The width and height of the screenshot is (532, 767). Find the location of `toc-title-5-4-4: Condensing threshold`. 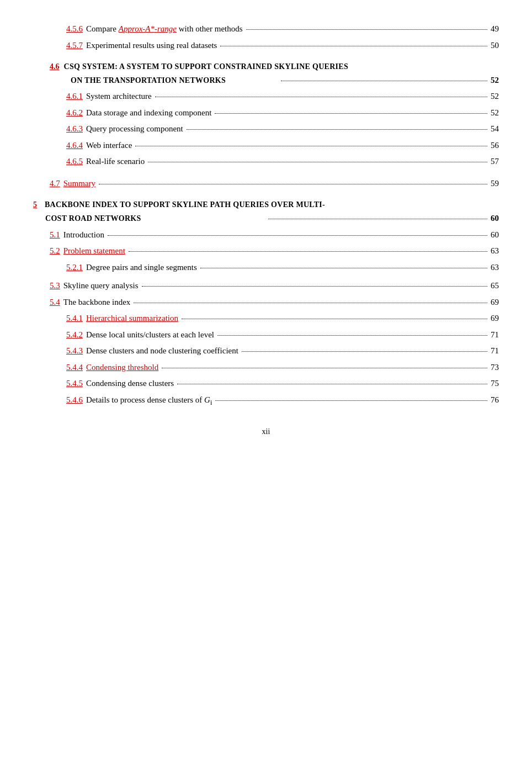

toc-title-5-4-4: Condensing threshold is located at coordinates (123, 368).